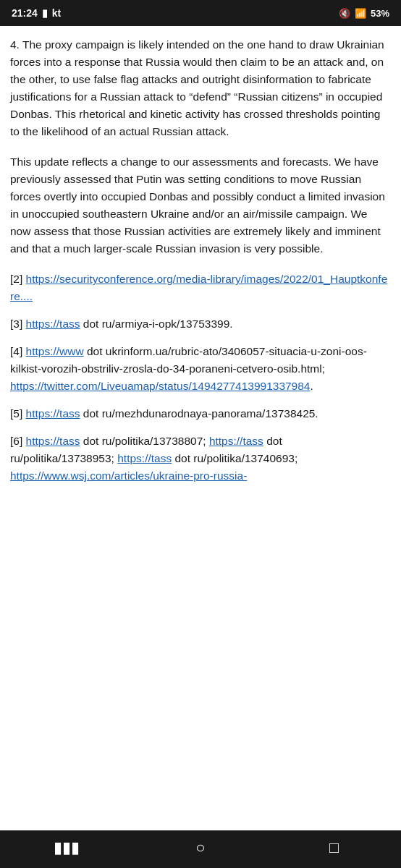 This screenshot has width=401, height=868. What do you see at coordinates (145, 441) in the screenshot?
I see `ref6-suffix1: dot ru/politika/13738807;` at bounding box center [145, 441].